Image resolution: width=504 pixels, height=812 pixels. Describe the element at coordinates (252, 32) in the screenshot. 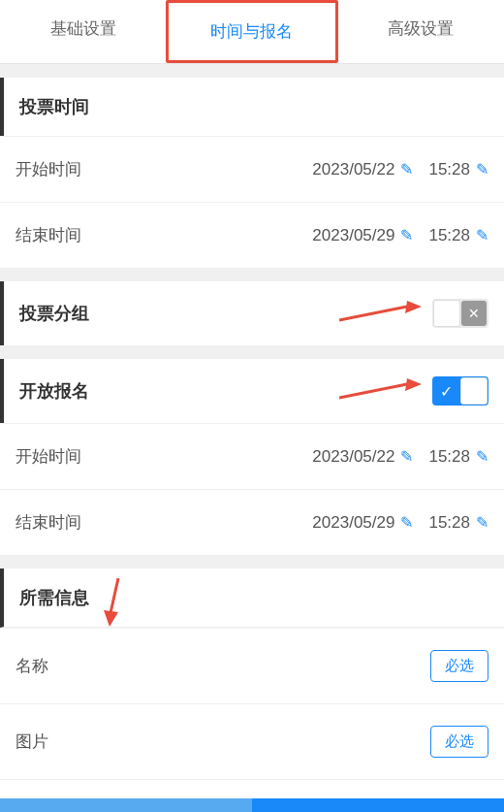

I see `tabs-container: 基础设置 时间与报名 高级设置` at that location.